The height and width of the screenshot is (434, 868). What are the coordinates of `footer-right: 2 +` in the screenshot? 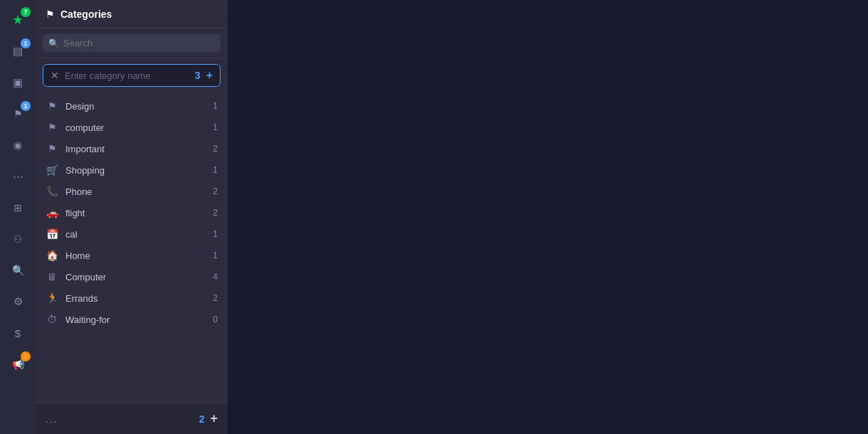 It's located at (208, 418).